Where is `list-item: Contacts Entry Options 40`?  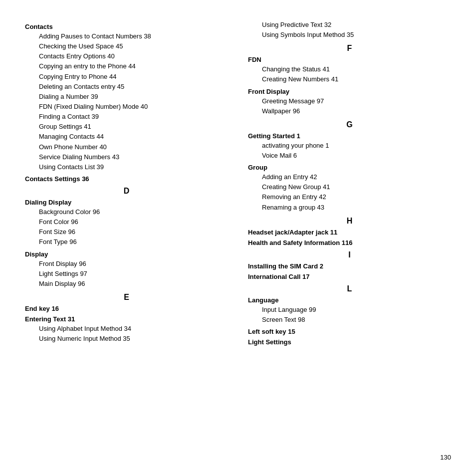 list-item: Contacts Entry Options 40 is located at coordinates (127, 56).